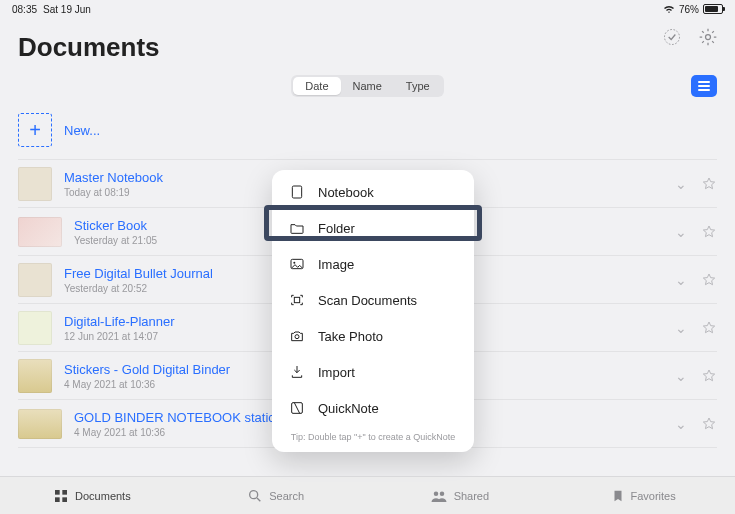  Describe the element at coordinates (297, 300) in the screenshot. I see `scan-icon` at that location.